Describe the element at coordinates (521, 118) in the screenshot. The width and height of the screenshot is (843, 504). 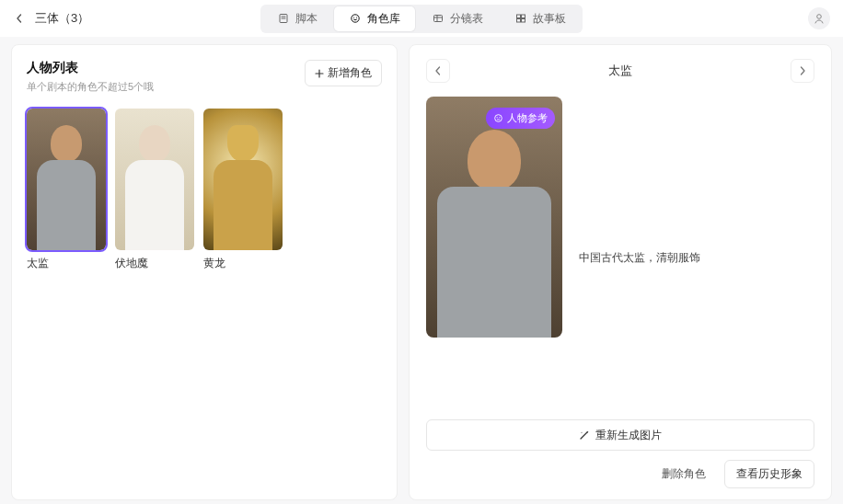
I see `reference-badge: 人物参考` at that location.